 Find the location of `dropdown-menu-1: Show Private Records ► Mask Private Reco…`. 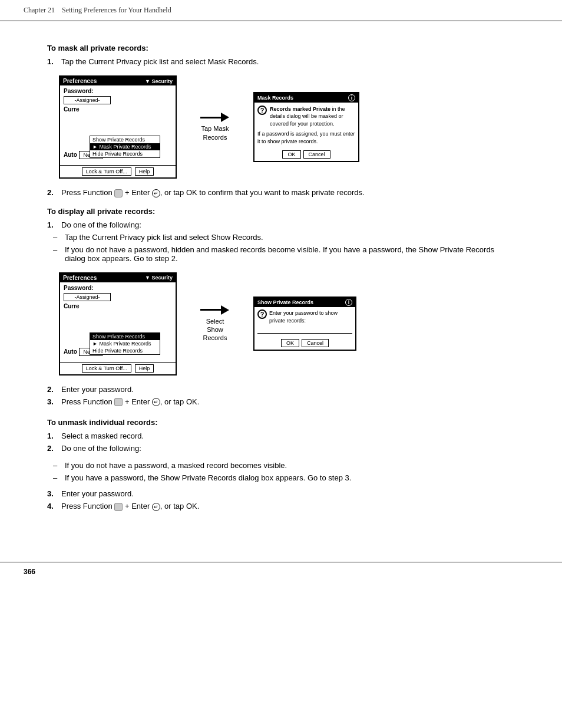

dropdown-menu-1: Show Private Records ► Mask Private Reco… is located at coordinates (125, 147).